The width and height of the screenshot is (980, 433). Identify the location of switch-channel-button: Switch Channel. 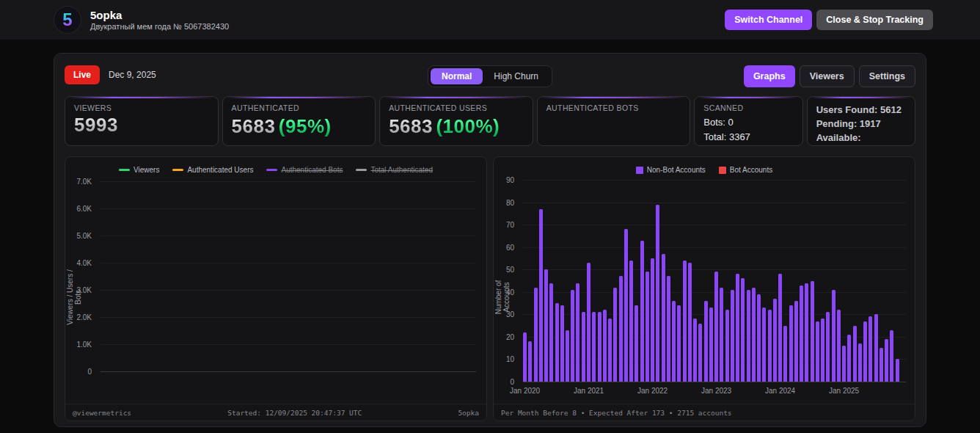
(769, 20).